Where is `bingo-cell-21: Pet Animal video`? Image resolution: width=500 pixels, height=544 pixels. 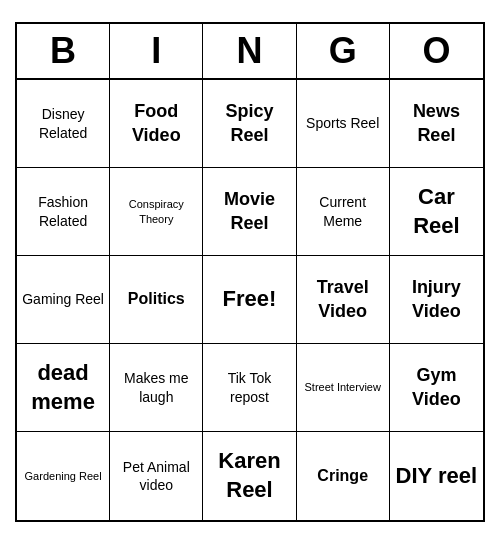
bingo-cell-21: Pet Animal video is located at coordinates (156, 476).